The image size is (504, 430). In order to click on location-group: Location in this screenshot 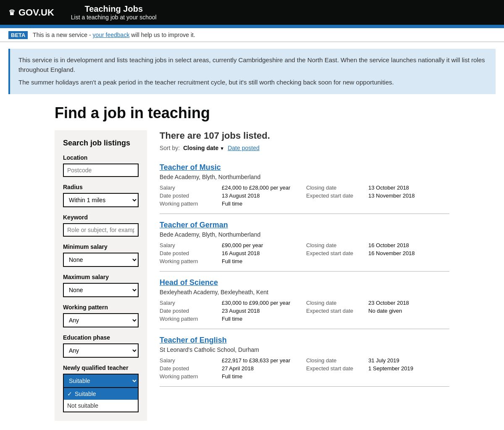, I will do `click(101, 166)`.